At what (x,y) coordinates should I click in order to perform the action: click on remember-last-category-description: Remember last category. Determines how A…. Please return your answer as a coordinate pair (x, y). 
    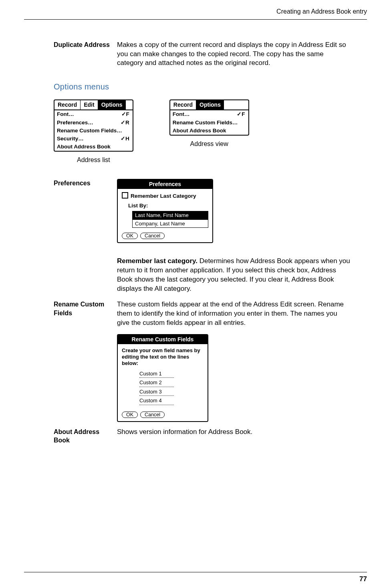
    Looking at the image, I should click on (234, 275).